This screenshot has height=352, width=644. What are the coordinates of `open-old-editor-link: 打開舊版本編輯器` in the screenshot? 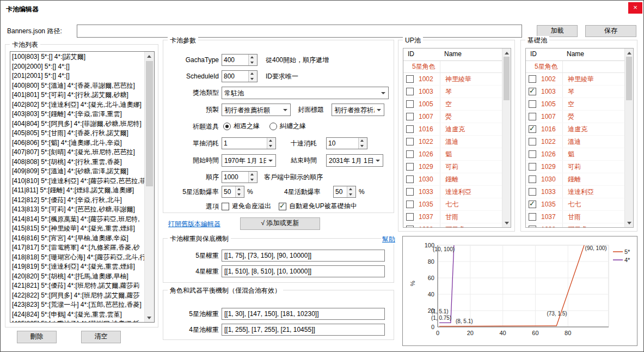 It's located at (194, 224).